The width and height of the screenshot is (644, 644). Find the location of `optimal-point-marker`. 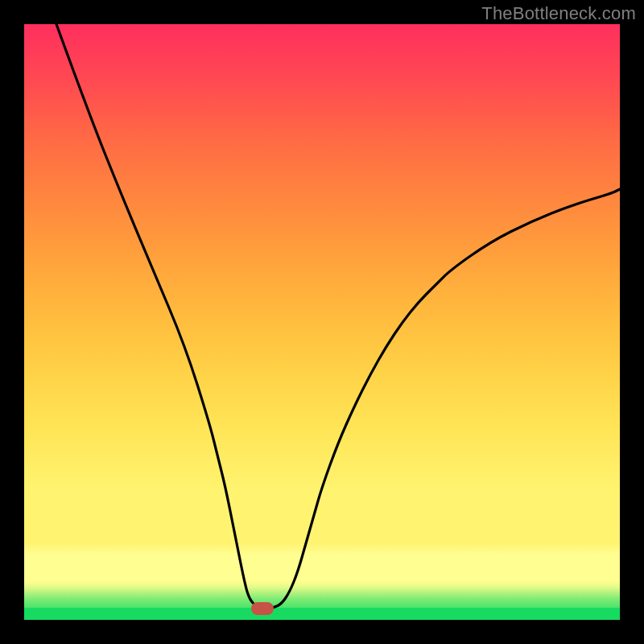

optimal-point-marker is located at coordinates (262, 609).